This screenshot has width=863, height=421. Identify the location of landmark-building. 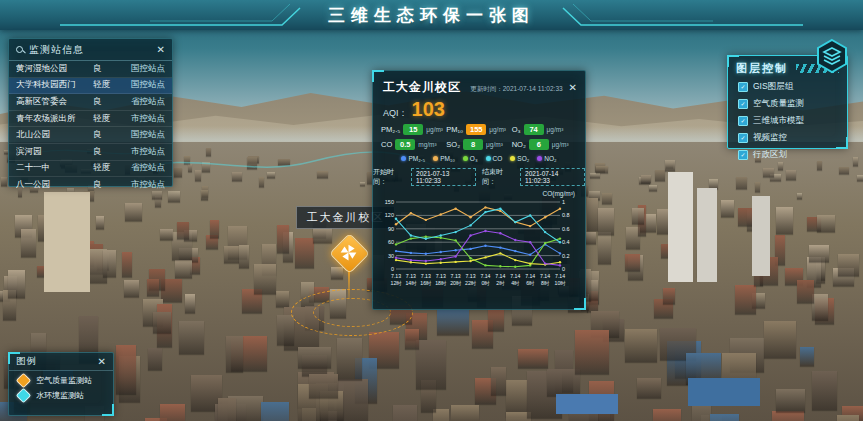
(67, 242).